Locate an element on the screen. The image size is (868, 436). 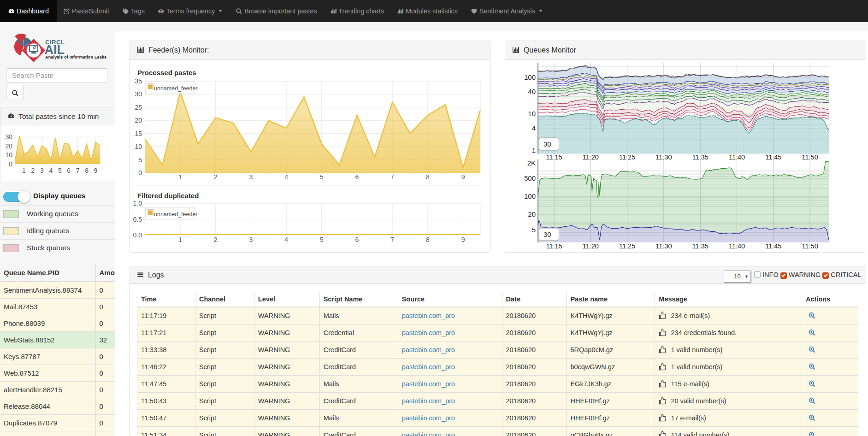
svg-text: 2K is located at coordinates (531, 163).